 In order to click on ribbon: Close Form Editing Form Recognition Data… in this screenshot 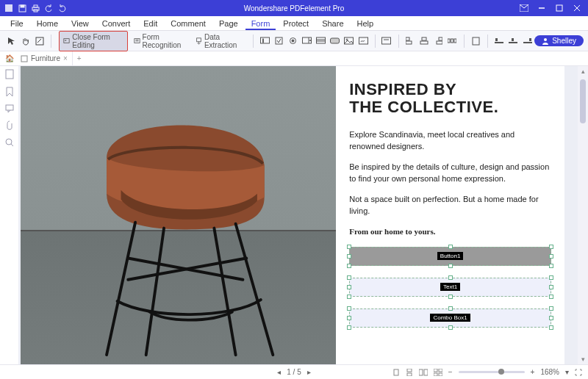, I will do `click(294, 41)`.